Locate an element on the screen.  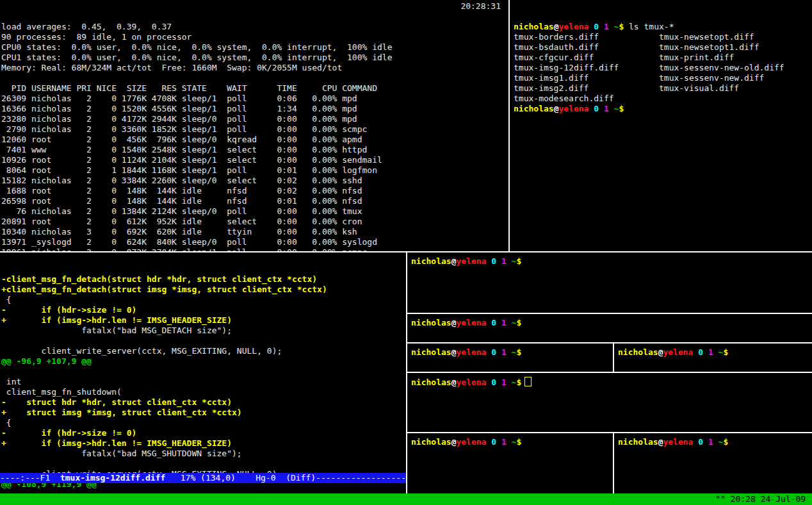
shell-pane-4: nicholas@yelena 0 1 ~$ is located at coordinates (713, 358).